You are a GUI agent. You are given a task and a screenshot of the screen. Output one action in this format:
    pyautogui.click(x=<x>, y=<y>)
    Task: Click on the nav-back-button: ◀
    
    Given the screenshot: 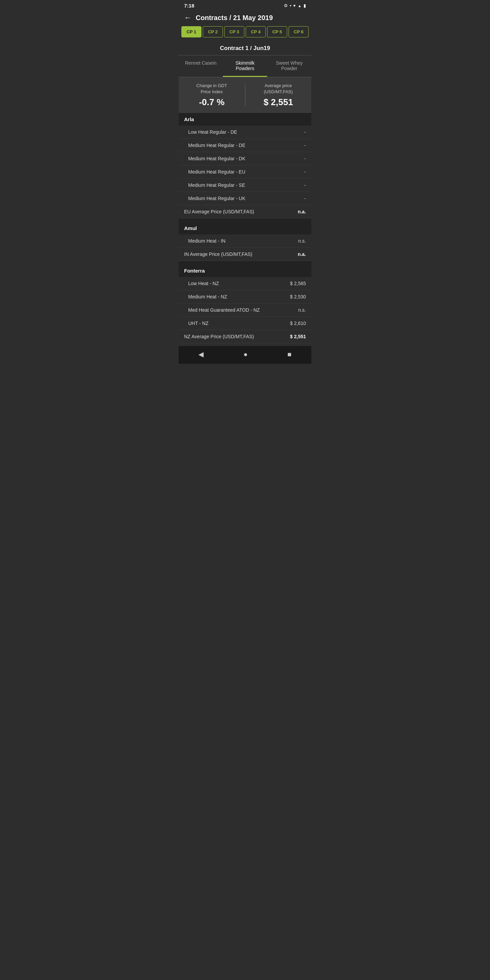 What is the action you would take?
    pyautogui.click(x=201, y=354)
    